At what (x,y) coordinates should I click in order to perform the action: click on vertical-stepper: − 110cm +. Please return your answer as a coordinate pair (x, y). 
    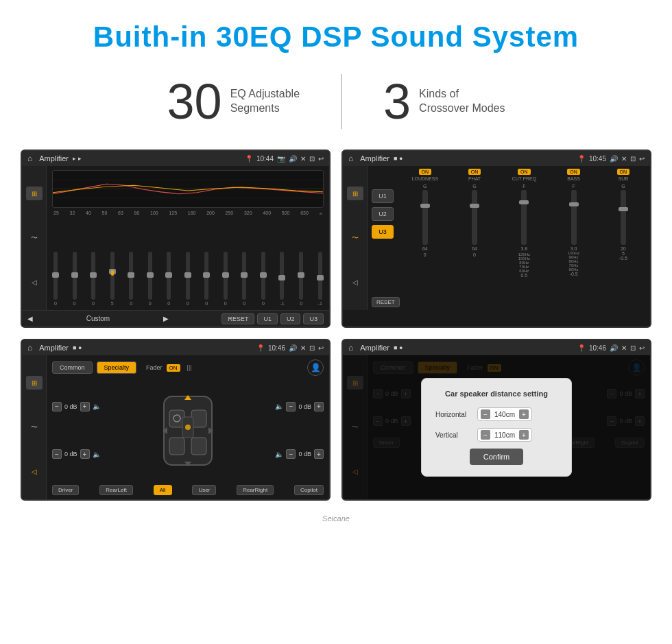
    Looking at the image, I should click on (505, 435).